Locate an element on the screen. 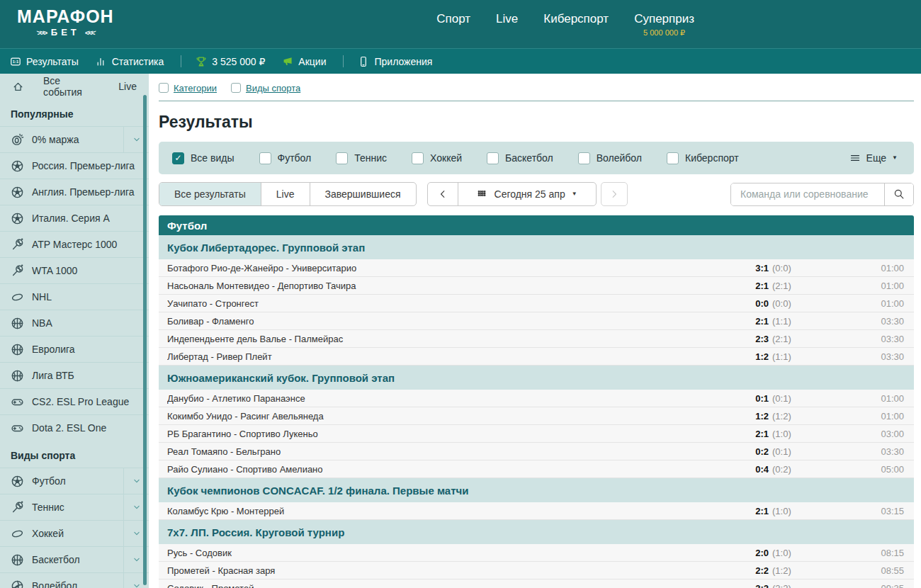 Image resolution: width=921 pixels, height=588 pixels. sidebar-item-label: Теннис is located at coordinates (75, 507).